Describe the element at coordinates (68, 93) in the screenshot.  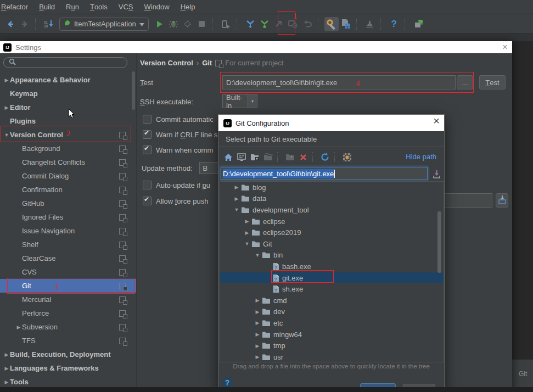
I see `sidebar-item-keymap: Keymap` at that location.